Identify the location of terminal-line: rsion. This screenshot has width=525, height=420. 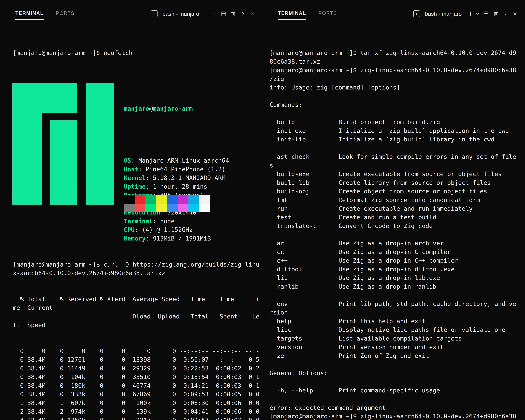
(397, 312).